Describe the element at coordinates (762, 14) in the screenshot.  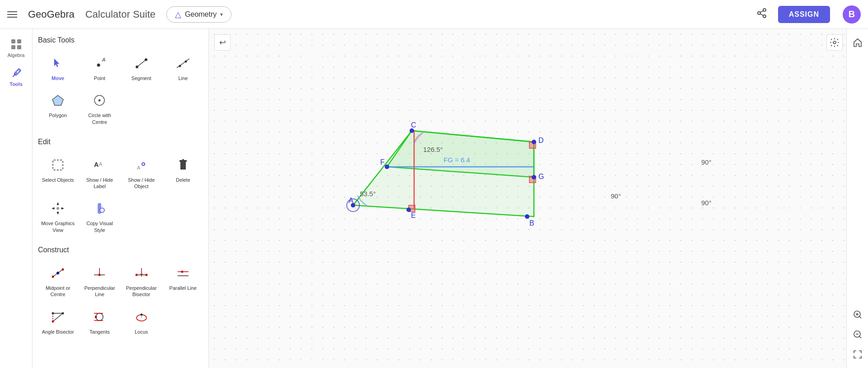
I see `share-icon` at that location.